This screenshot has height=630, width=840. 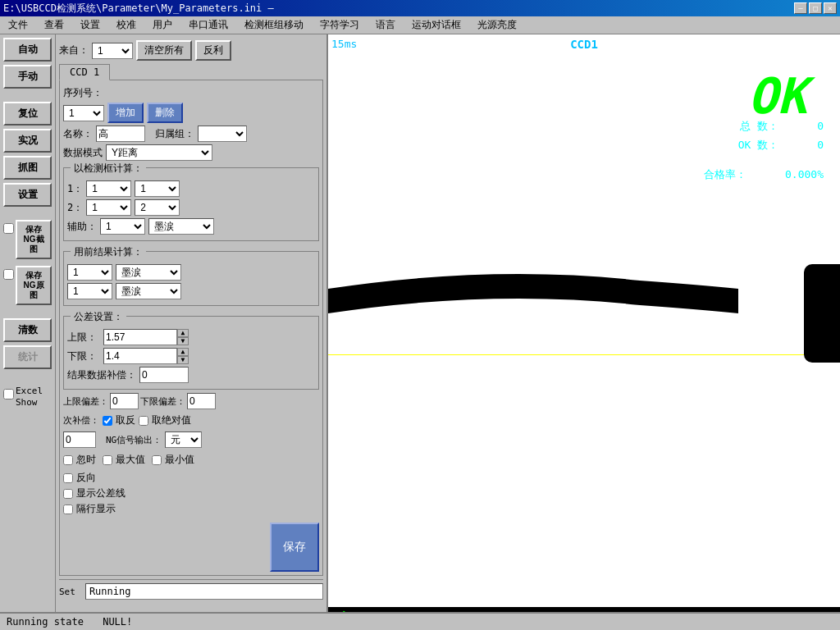 I want to click on minimize-button: —, so click(x=801, y=8).